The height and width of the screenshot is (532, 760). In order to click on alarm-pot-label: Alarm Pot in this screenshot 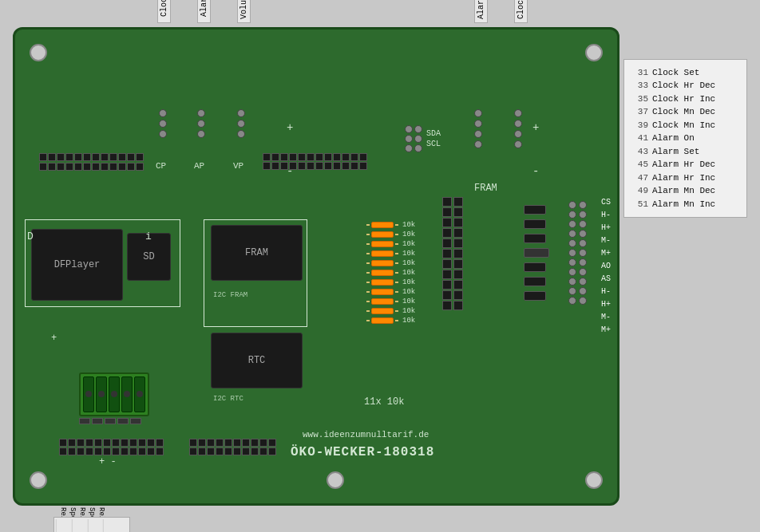, I will do `click(204, 11)`.